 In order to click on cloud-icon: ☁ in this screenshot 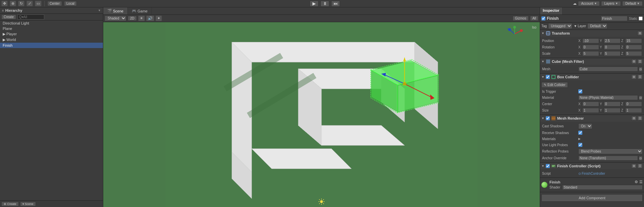, I will do `click(575, 3)`.